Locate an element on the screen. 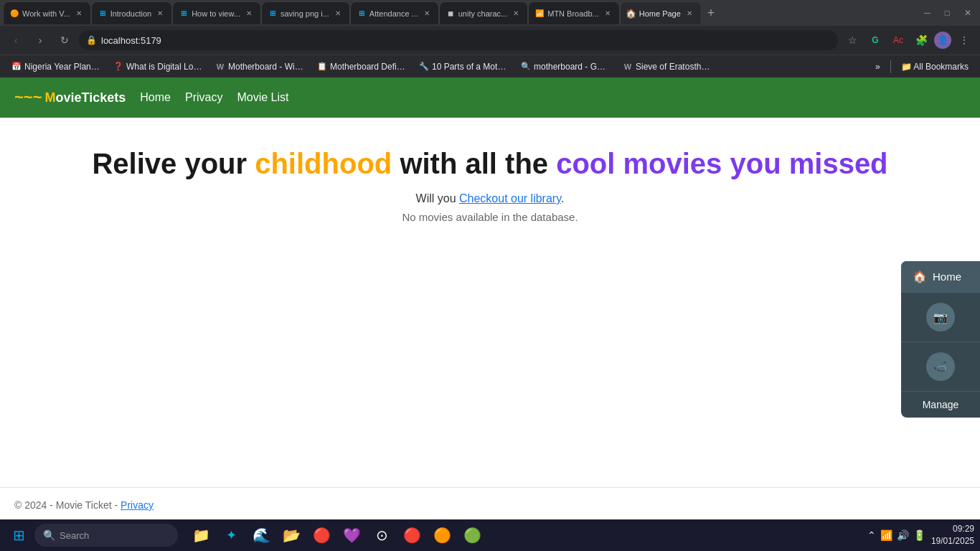 The width and height of the screenshot is (980, 551). tab3-label: How to view... is located at coordinates (216, 14).